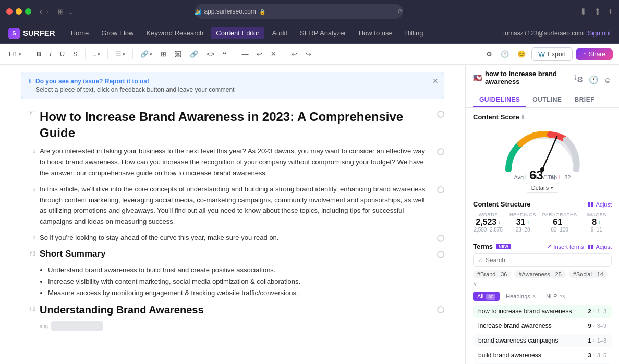  I want to click on settings-icon-button: ⚙, so click(489, 54).